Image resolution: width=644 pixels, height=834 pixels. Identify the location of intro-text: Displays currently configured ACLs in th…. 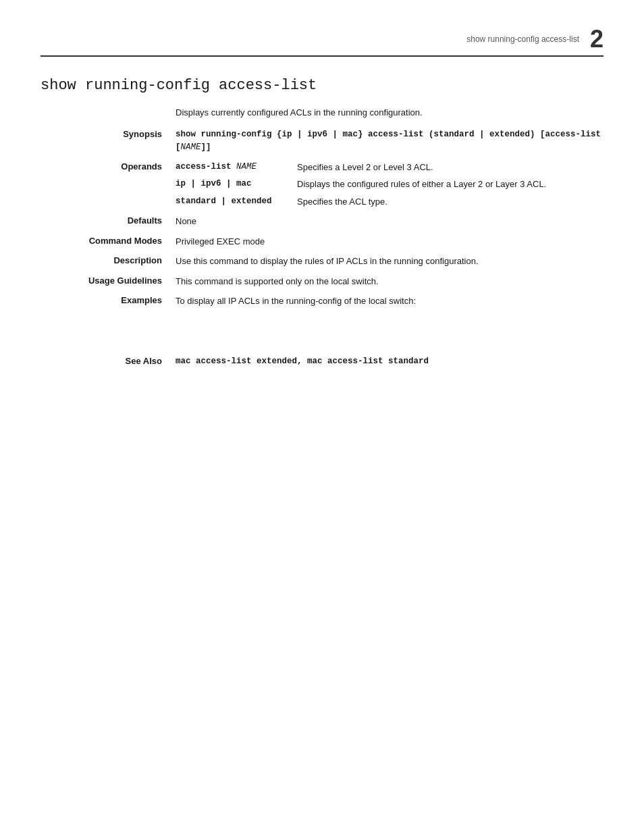
(390, 112).